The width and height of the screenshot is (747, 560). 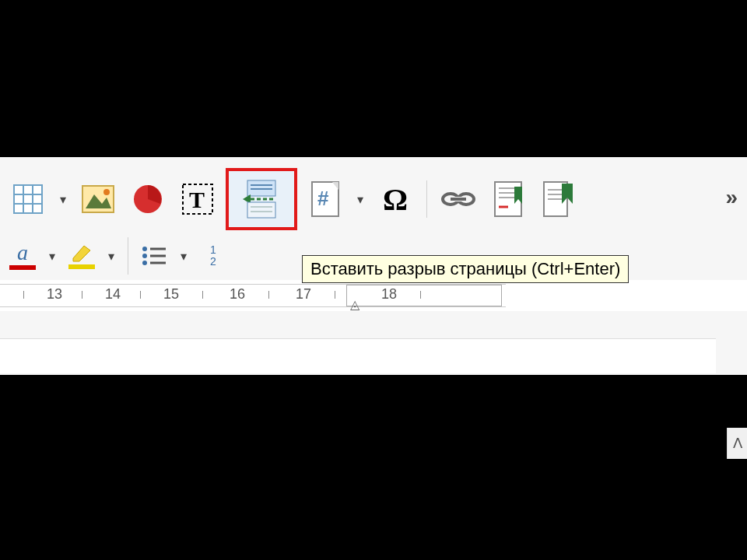 I want to click on omega-icon: Ω, so click(x=395, y=199).